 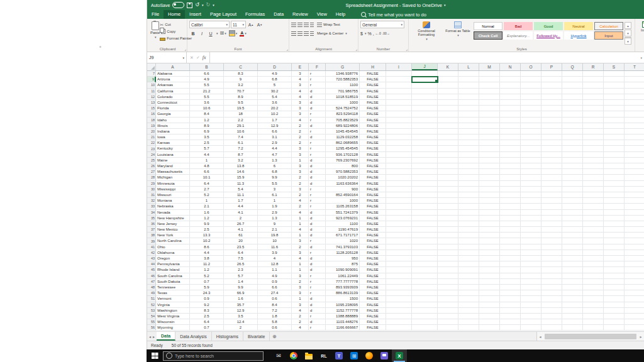 I want to click on cell-A46: South Carolina, so click(x=173, y=277).